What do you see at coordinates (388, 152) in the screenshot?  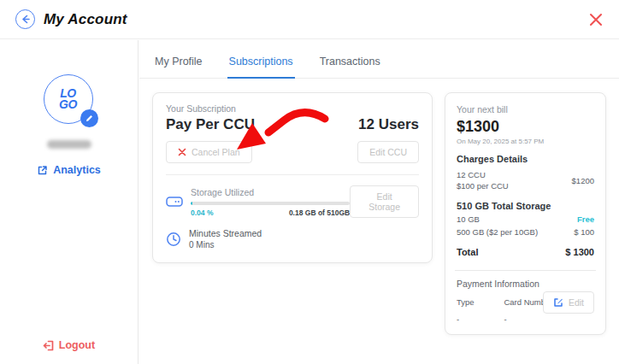 I see `edit-ccu-label: Edit CCU` at bounding box center [388, 152].